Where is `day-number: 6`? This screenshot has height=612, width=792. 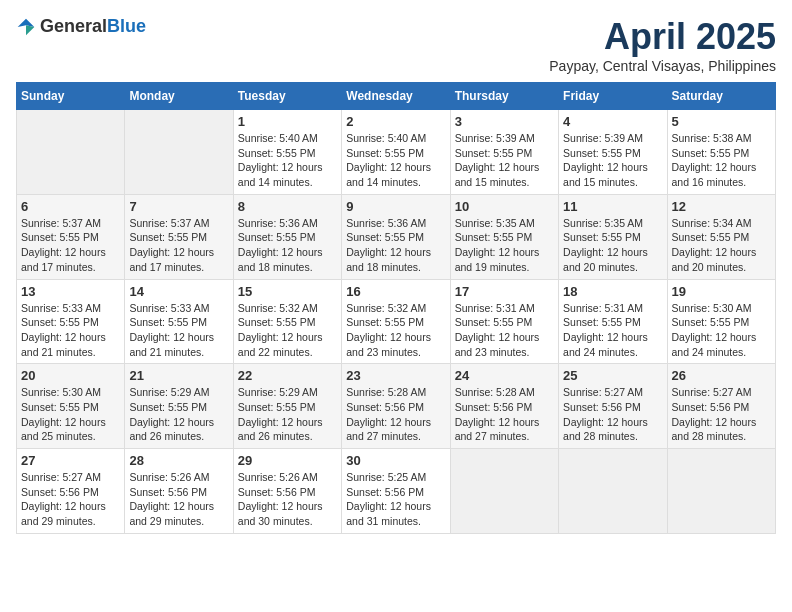
day-number: 6 is located at coordinates (70, 206).